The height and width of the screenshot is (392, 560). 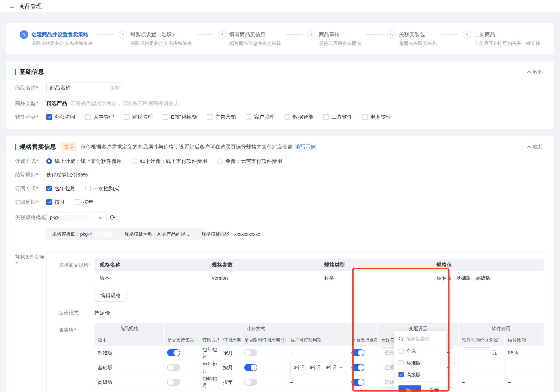 I want to click on step-5: 5 关联安装包 将商品关联安装包, so click(x=412, y=39).